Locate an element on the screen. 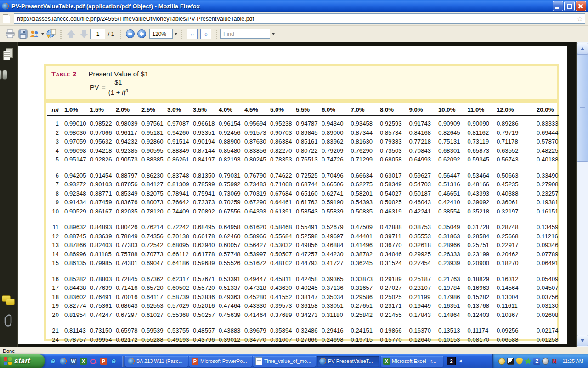 Image resolution: width=588 pixels, height=368 pixels. pv-value-cell: 0.89845 is located at coordinates (307, 133).